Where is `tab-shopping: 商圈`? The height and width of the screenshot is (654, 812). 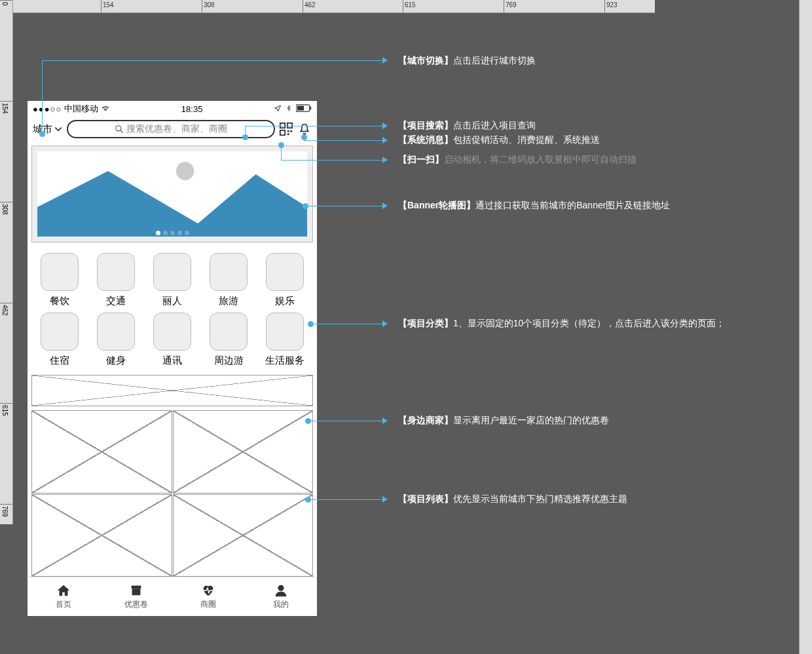
tab-shopping: 商圈 is located at coordinates (208, 596).